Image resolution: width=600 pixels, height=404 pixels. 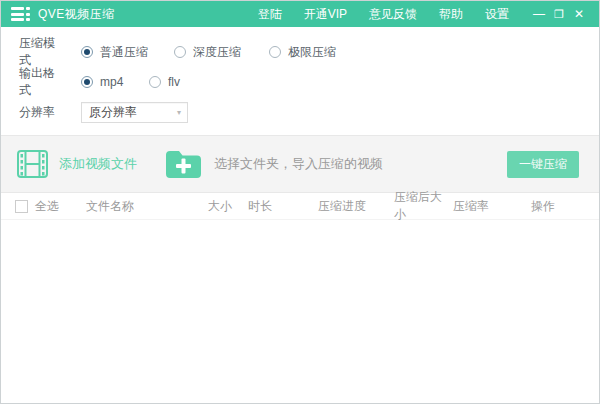 I want to click on minimize-icon: —, so click(x=539, y=14).